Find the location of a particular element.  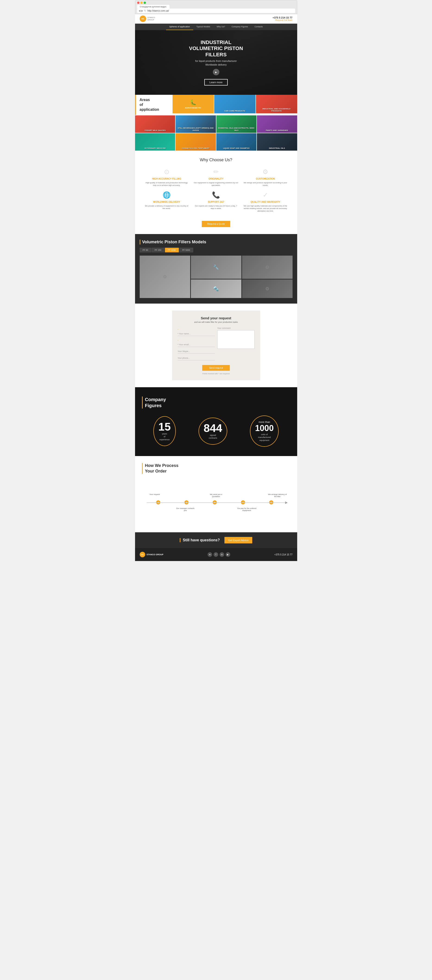

support-title: SUPPORT 24/7 is located at coordinates (216, 202).